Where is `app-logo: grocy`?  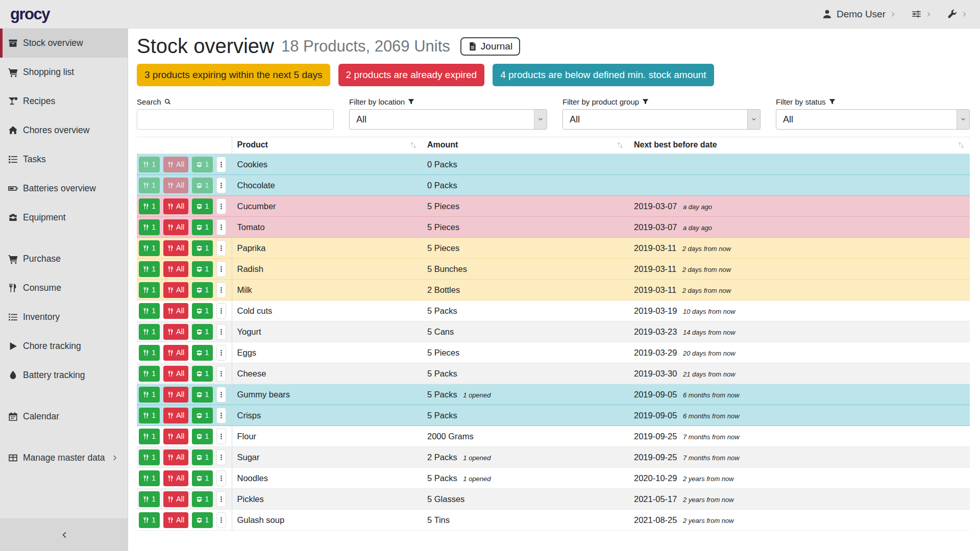
app-logo: grocy is located at coordinates (30, 14).